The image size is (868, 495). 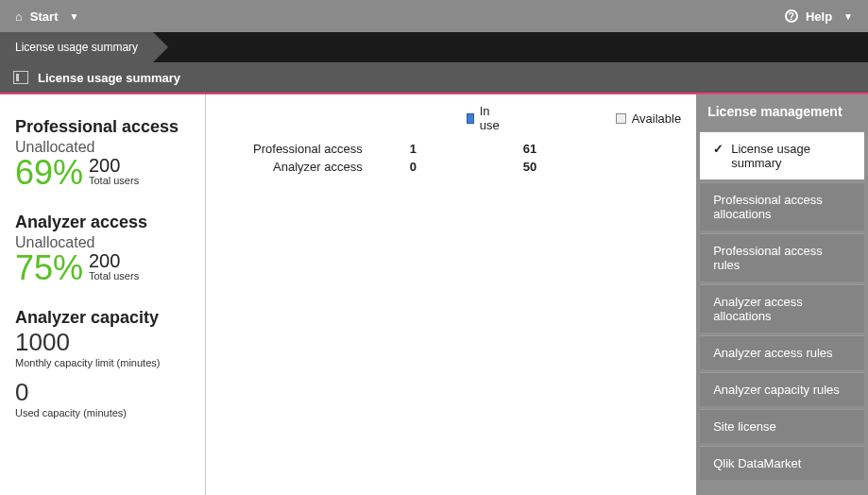 I want to click on analyzer-total-number: 200, so click(x=113, y=261).